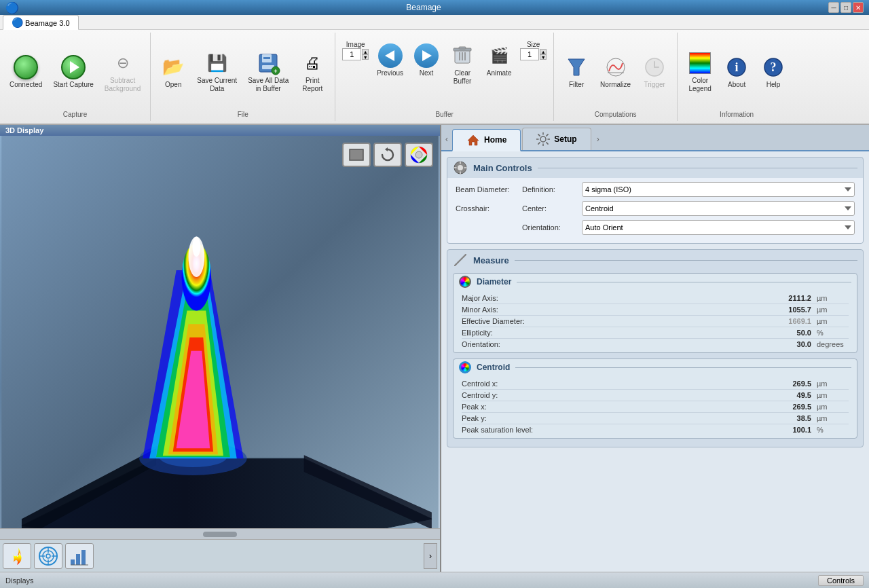 The image size is (869, 588). I want to click on display-tool-rotate, so click(388, 155).